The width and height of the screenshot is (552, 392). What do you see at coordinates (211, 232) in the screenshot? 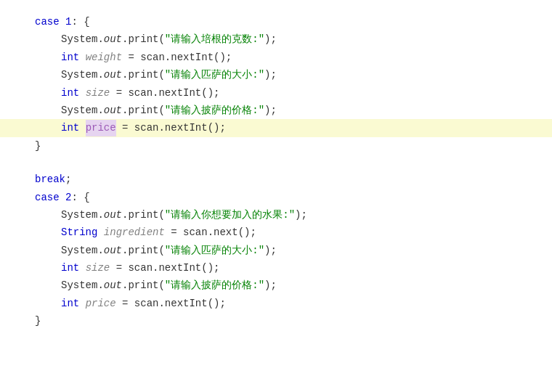
I see `code-token: = scan.next();` at bounding box center [211, 232].